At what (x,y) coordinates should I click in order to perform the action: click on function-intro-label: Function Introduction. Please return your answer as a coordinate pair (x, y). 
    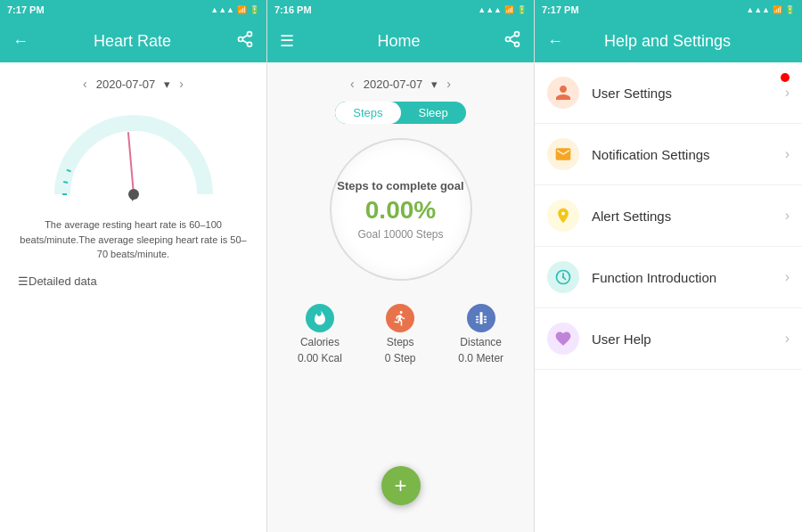
    Looking at the image, I should click on (688, 278).